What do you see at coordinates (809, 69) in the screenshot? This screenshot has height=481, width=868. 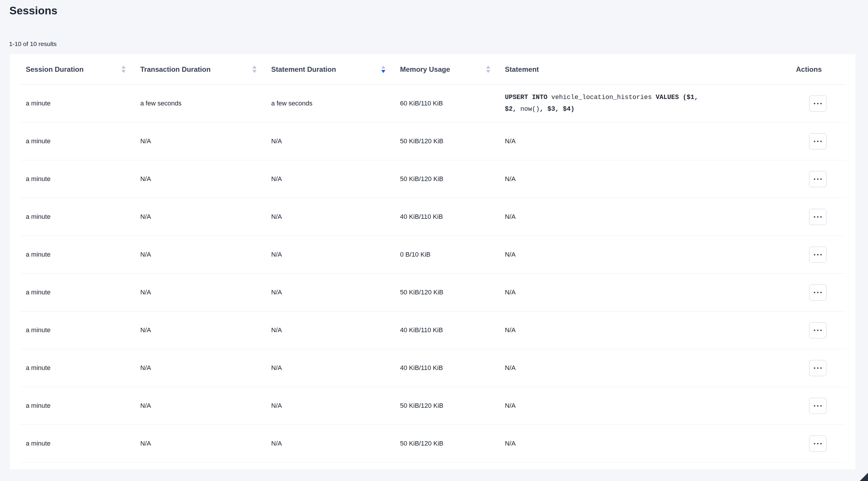 I see `column-header-label: Actions` at bounding box center [809, 69].